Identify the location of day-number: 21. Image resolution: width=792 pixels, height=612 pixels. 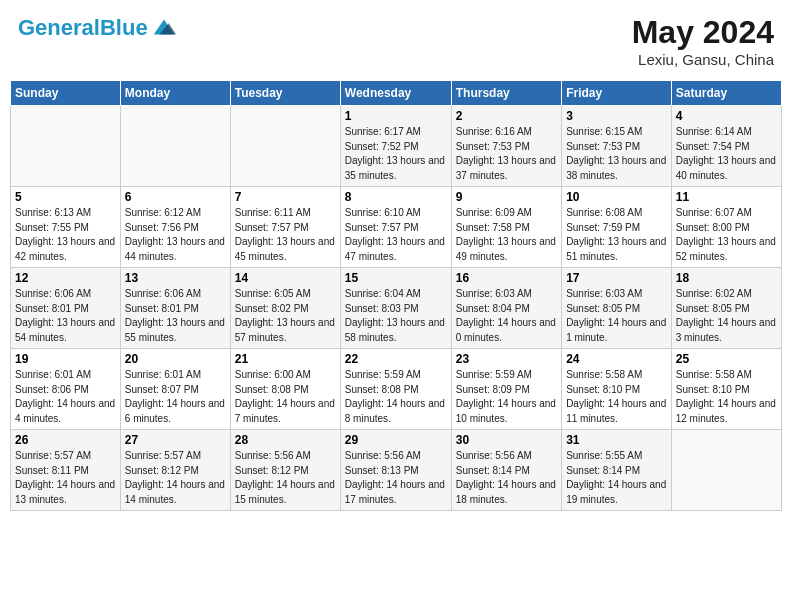
(286, 359).